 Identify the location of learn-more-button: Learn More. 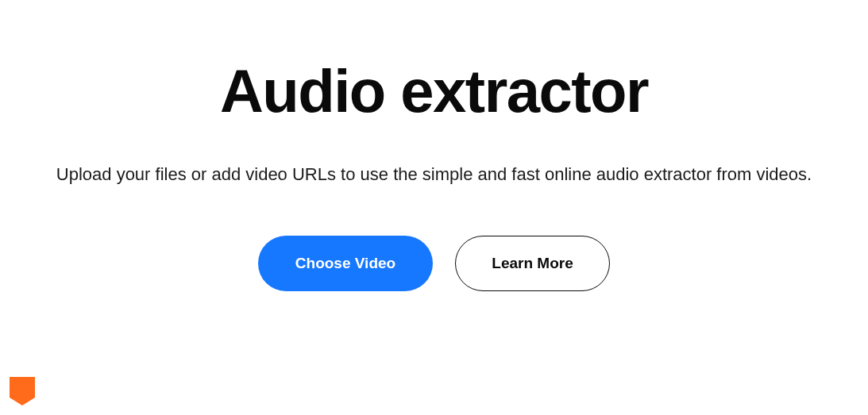
(532, 263).